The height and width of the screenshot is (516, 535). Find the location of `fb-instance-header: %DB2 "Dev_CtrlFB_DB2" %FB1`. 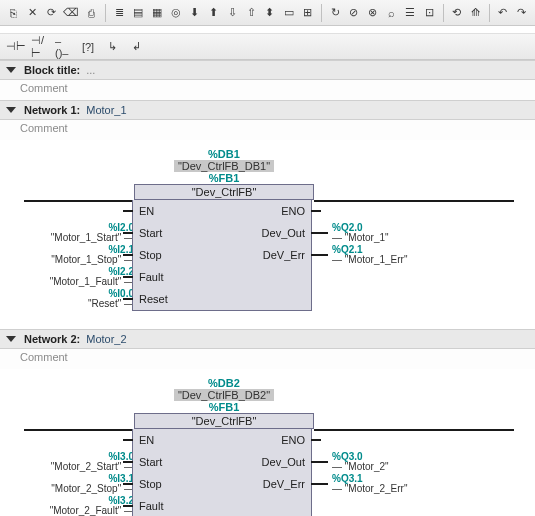

fb-instance-header: %DB2 "Dev_CtrlFB_DB2" %FB1 is located at coordinates (224, 395).